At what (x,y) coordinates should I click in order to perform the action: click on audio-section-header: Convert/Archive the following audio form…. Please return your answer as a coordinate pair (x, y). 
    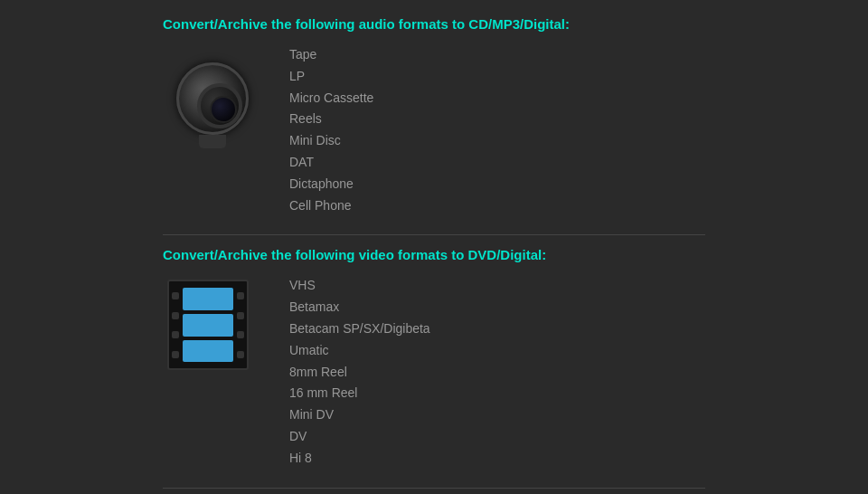
    Looking at the image, I should click on (434, 22).